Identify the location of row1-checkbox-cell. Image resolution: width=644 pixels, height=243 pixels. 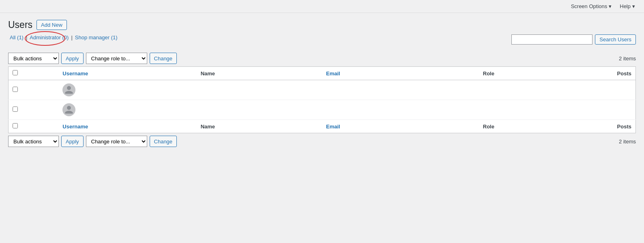
(34, 90).